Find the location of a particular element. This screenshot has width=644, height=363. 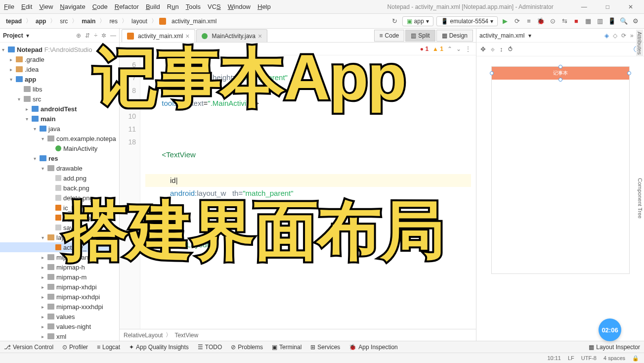

coverage-icon: ≡ is located at coordinates (529, 21).